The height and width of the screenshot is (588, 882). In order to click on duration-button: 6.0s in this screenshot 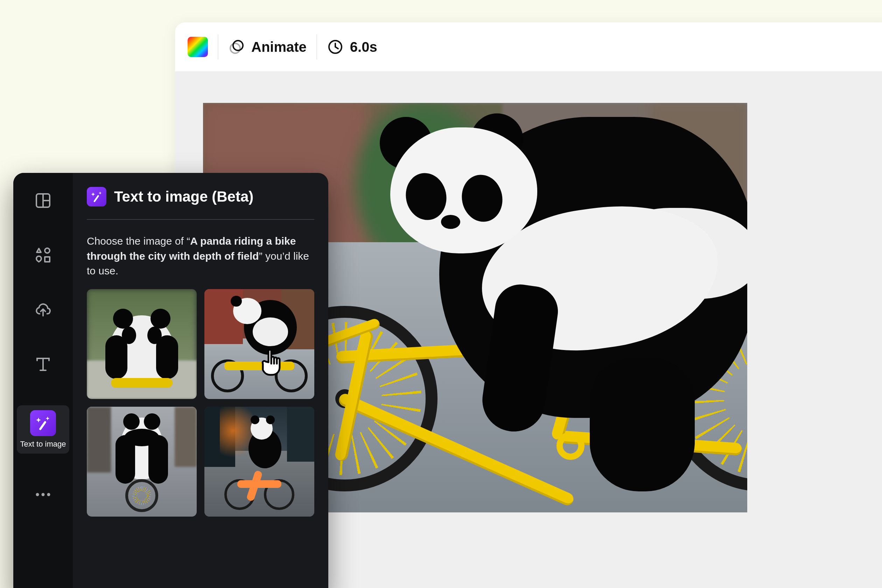, I will do `click(352, 47)`.